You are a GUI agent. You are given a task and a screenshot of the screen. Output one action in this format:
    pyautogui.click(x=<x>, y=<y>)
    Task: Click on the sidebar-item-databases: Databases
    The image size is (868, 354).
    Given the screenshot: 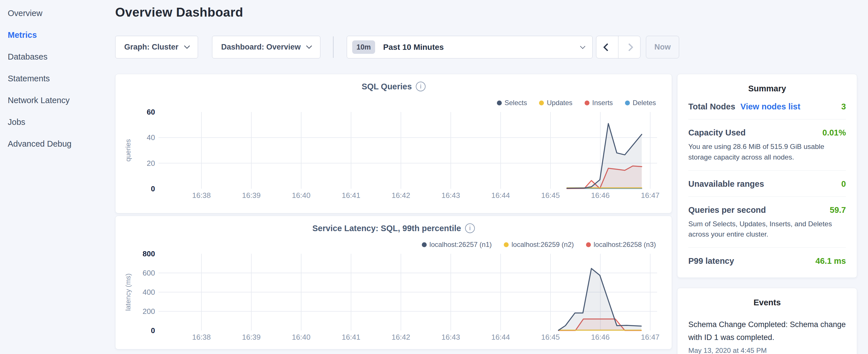 What is the action you would take?
    pyautogui.click(x=57, y=57)
    